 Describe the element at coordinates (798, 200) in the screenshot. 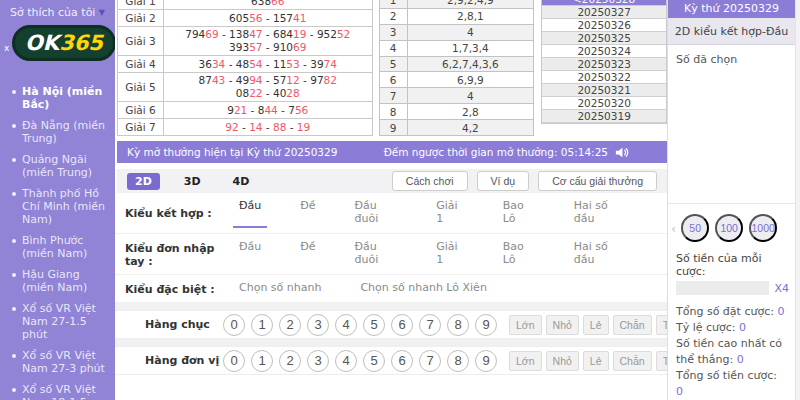

I see `page-scrollbar` at that location.